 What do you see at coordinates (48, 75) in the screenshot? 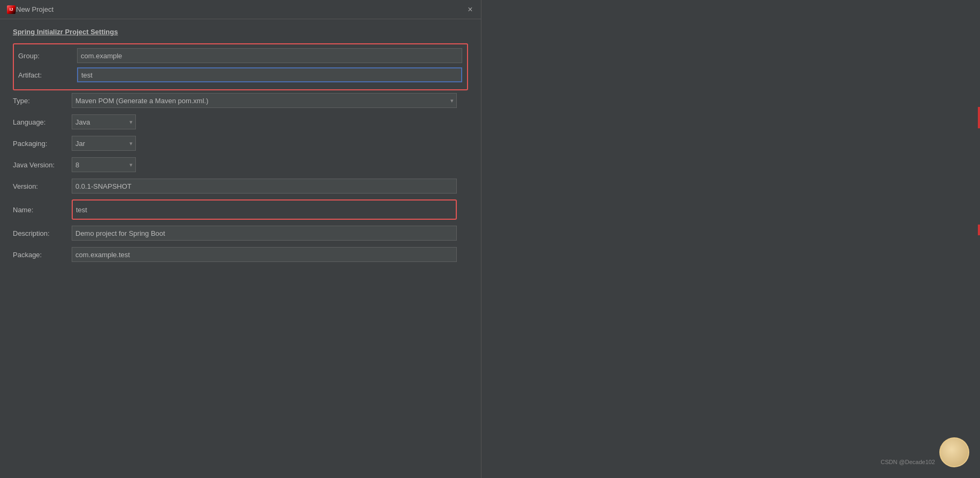
I see `artifact-label: Artifact:` at bounding box center [48, 75].